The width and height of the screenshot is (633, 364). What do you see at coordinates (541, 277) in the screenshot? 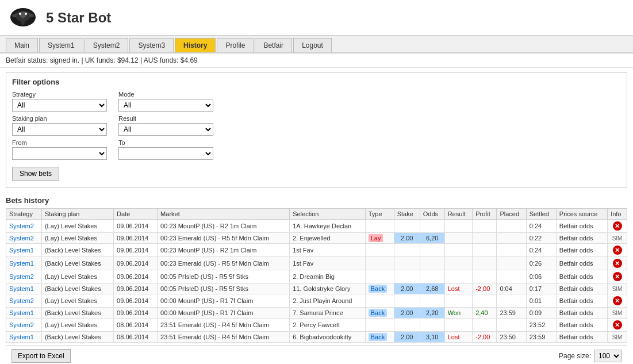
I see `cell-settled: 0:06` at bounding box center [541, 277].